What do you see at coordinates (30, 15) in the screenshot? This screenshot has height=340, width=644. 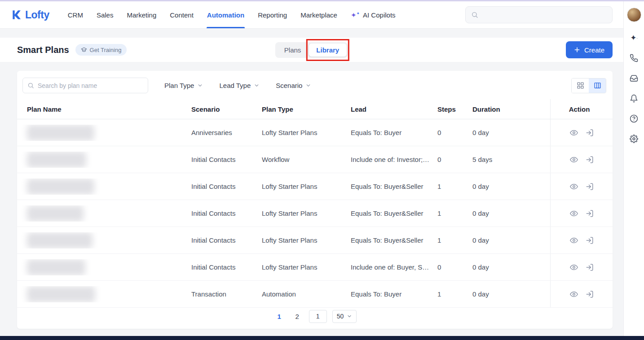 I see `lofty-logo: Lofty` at bounding box center [30, 15].